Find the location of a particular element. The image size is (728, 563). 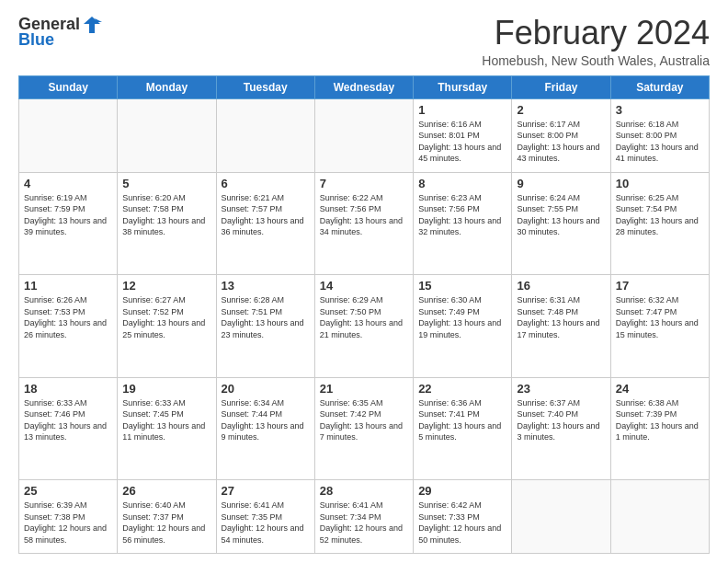

day-info: Sunrise: 6:31 AM Sunset: 7:48 PM Dayligh… is located at coordinates (561, 317).